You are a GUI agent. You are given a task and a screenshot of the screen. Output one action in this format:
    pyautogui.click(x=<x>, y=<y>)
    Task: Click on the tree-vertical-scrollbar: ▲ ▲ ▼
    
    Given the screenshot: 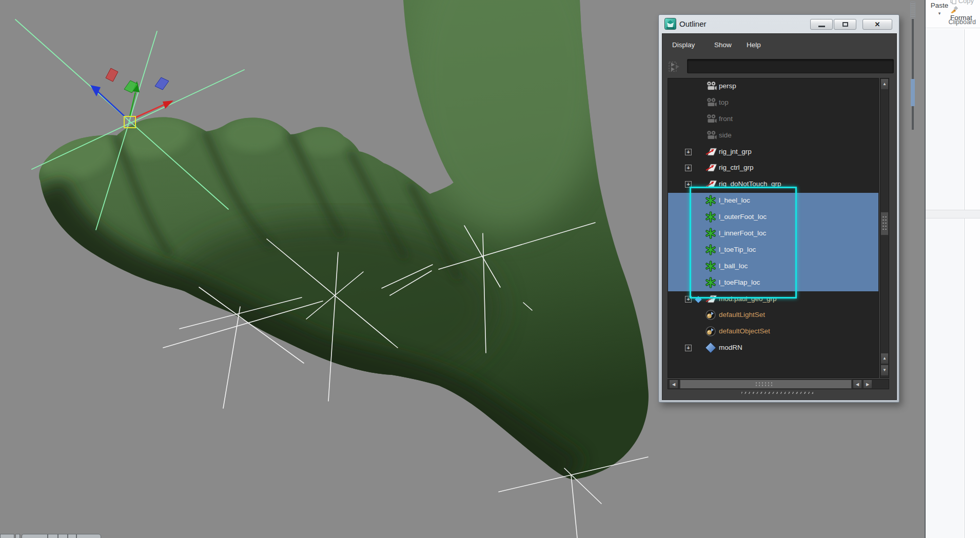 What is the action you would take?
    pyautogui.click(x=885, y=228)
    